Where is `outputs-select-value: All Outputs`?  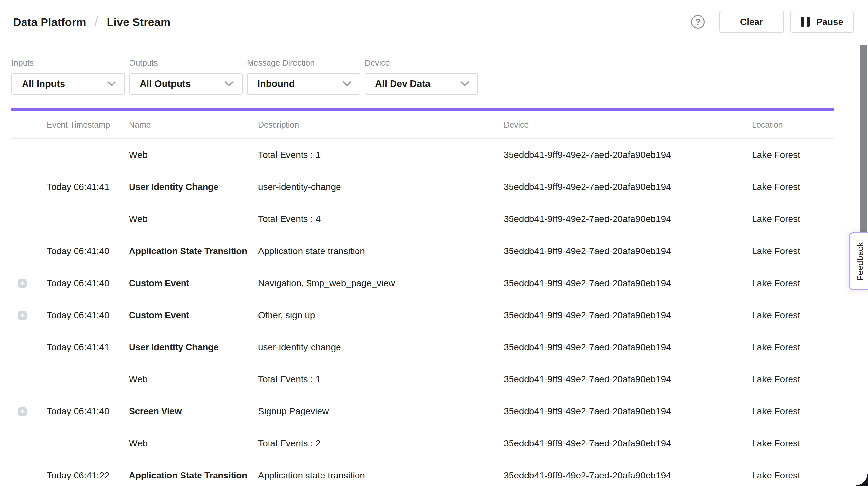
outputs-select-value: All Outputs is located at coordinates (165, 84).